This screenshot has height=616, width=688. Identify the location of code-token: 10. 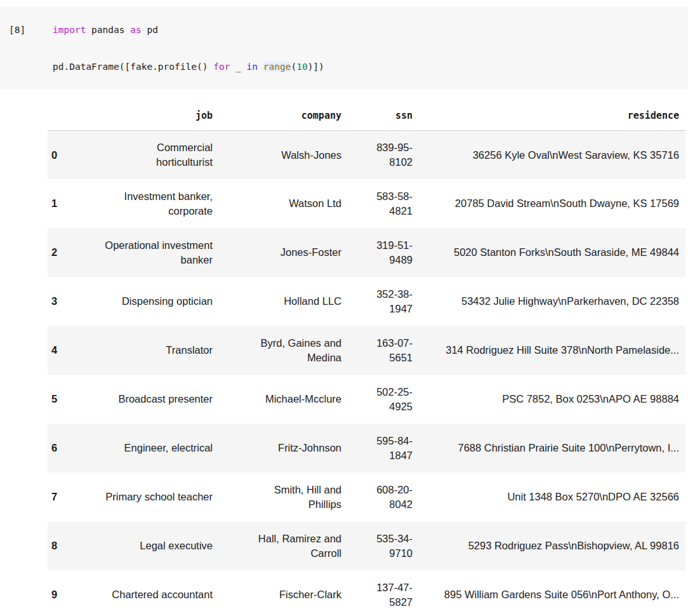
(302, 67).